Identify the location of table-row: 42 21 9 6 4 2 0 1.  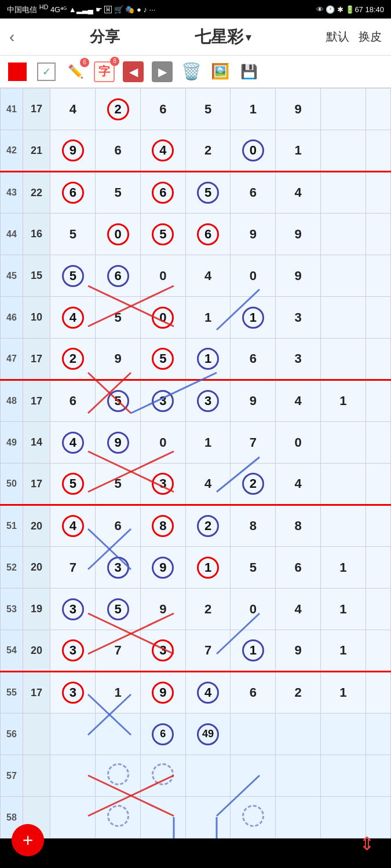
(196, 151).